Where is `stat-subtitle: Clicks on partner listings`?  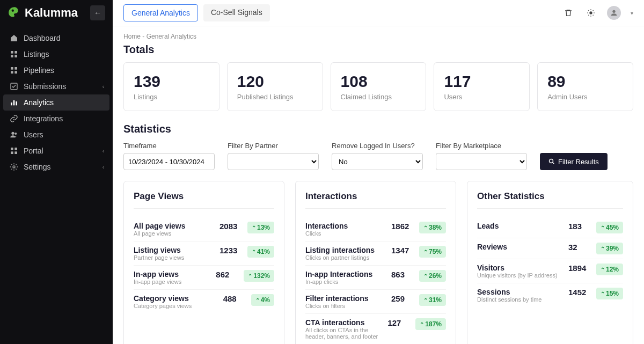
stat-subtitle: Clicks on partner listings is located at coordinates (346, 258).